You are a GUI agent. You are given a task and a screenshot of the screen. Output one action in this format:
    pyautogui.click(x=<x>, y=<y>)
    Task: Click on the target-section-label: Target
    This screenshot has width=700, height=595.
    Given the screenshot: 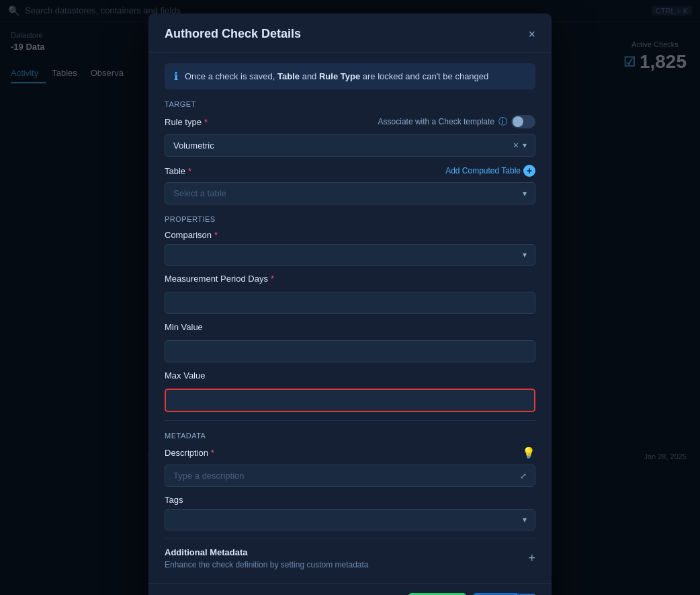 What is the action you would take?
    pyautogui.click(x=350, y=104)
    